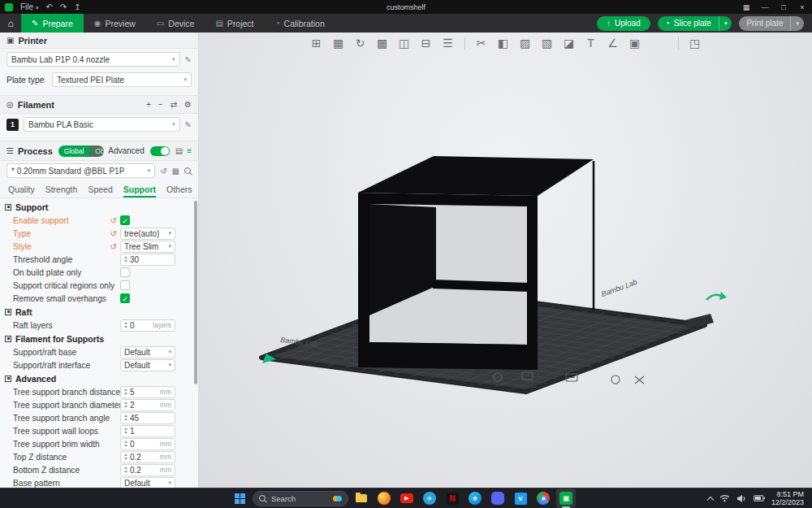 Image resolution: width=812 pixels, height=508 pixels. I want to click on segment-global: Global, so click(75, 151).